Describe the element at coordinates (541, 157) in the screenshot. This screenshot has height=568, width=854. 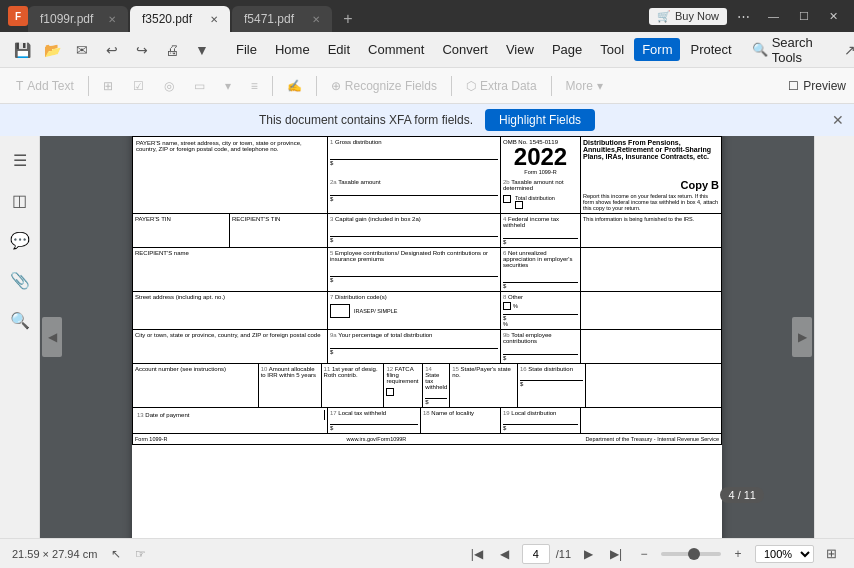
I see `omb-cell: OMB No. 1545-0119 2022 Form 1099-R` at that location.